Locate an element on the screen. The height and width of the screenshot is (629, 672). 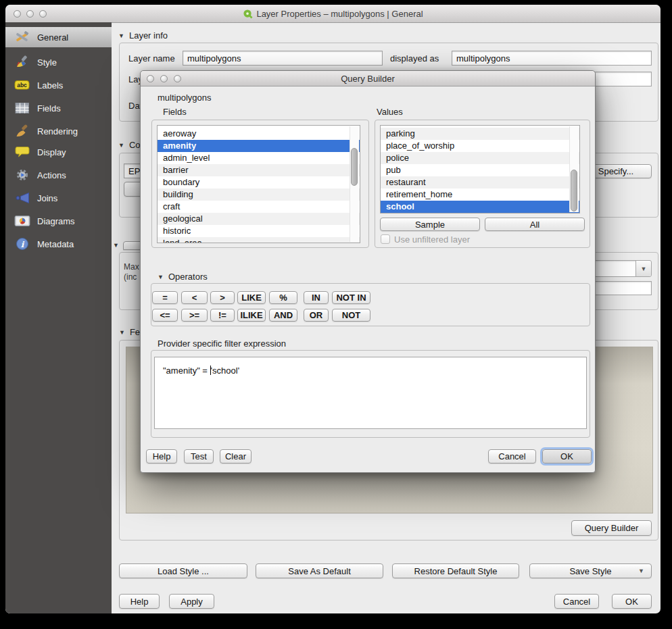
operator-or-button: OR is located at coordinates (316, 315).